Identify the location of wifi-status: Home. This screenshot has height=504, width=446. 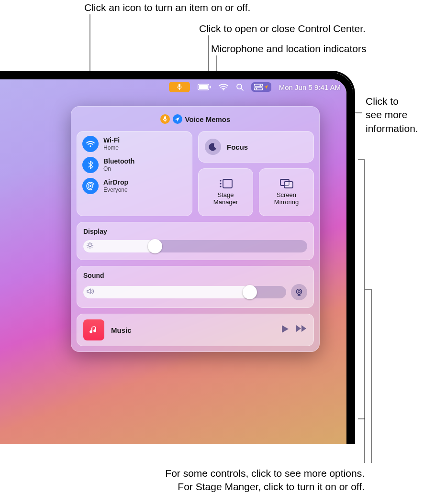
(112, 148).